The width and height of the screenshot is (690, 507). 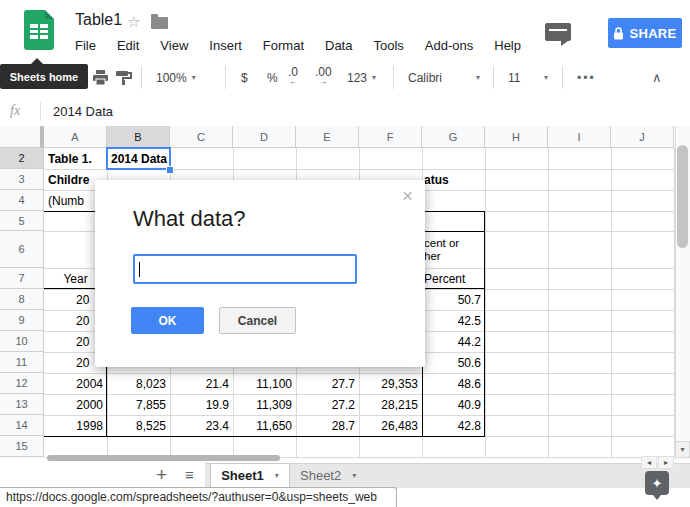 What do you see at coordinates (328, 426) in the screenshot?
I see `cell-E14: 28.7` at bounding box center [328, 426].